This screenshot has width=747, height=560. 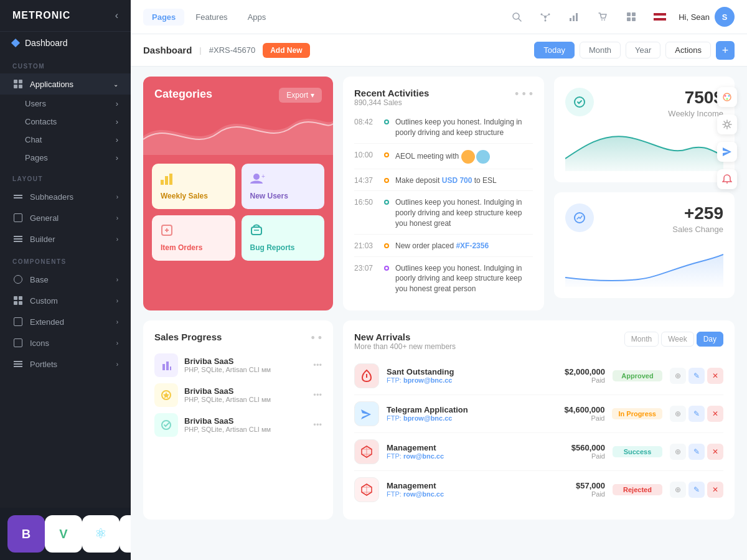 I want to click on send-icon-float, so click(x=727, y=152).